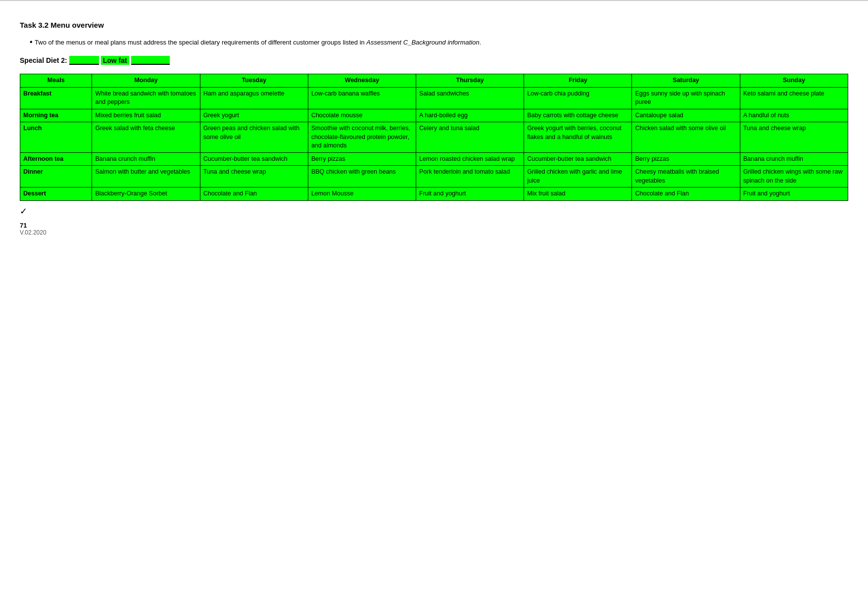 This screenshot has height=614, width=868. Describe the element at coordinates (56, 138) in the screenshot. I see `cell-meal-lunch: Lunch` at that location.